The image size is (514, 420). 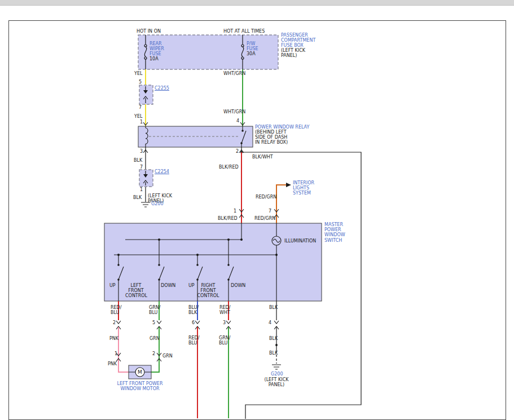 I want to click on wire-redgrn, so click(x=283, y=203).